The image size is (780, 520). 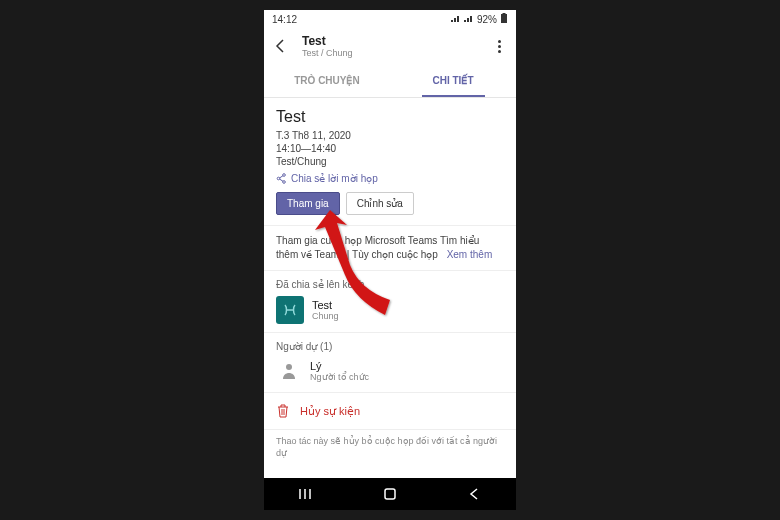 What do you see at coordinates (390, 371) in the screenshot?
I see `attendee-item: Lý Người tổ chức` at bounding box center [390, 371].